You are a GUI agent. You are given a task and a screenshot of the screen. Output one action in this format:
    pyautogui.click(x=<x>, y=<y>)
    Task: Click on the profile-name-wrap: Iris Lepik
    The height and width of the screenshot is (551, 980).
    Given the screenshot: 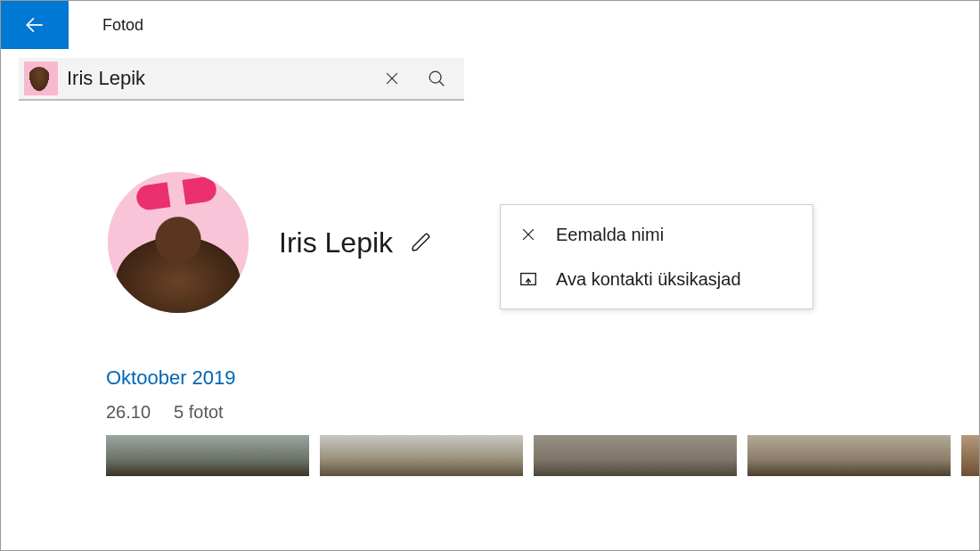 What is the action you would take?
    pyautogui.click(x=358, y=243)
    